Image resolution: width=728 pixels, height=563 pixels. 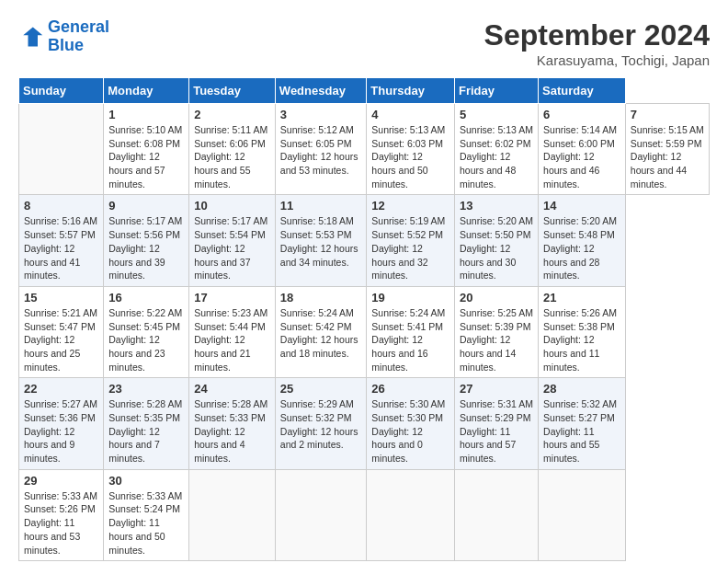 I want to click on calendar-cell: 11Sunrise: 5:18 AMSunset: 5:53 PMDayligh…, so click(x=321, y=241).